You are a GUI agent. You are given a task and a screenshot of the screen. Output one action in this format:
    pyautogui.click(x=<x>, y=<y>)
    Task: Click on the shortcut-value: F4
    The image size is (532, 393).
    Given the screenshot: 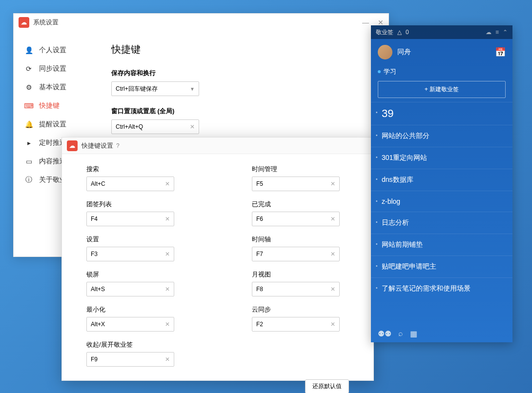 What is the action you would take?
    pyautogui.click(x=94, y=219)
    